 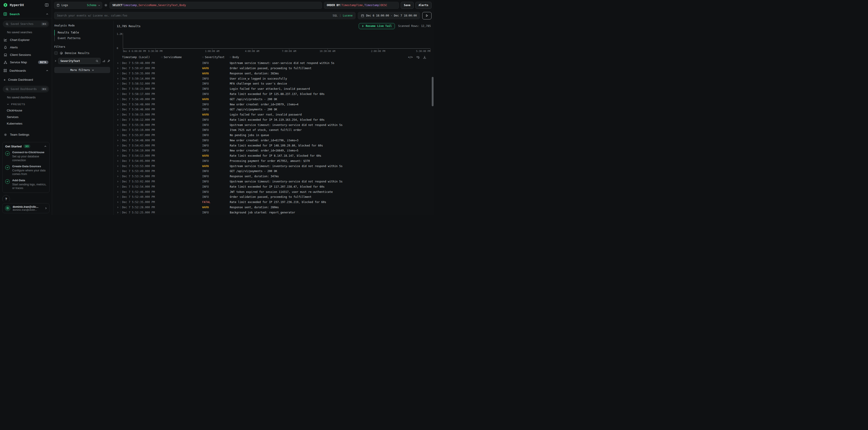 I want to click on resume-live-tail-button: Resume Live Tail, so click(x=377, y=26).